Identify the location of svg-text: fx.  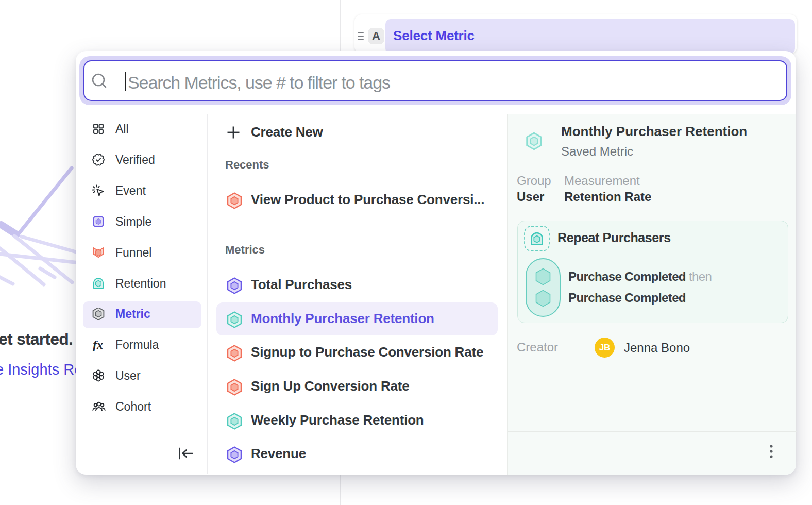
(98, 345).